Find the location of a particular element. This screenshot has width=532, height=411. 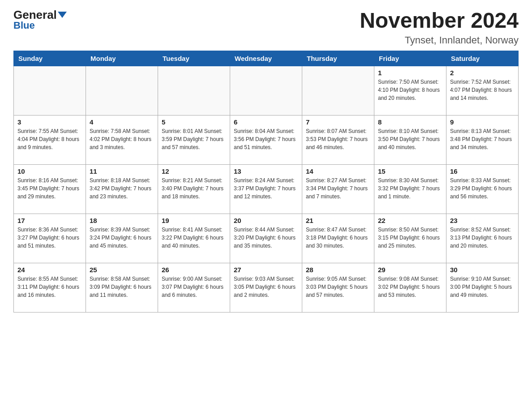

col-header-friday: Friday is located at coordinates (410, 58).